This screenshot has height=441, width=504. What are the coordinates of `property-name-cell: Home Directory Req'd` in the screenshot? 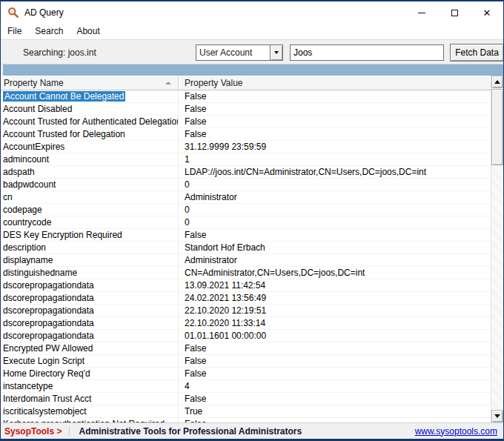 It's located at (90, 374).